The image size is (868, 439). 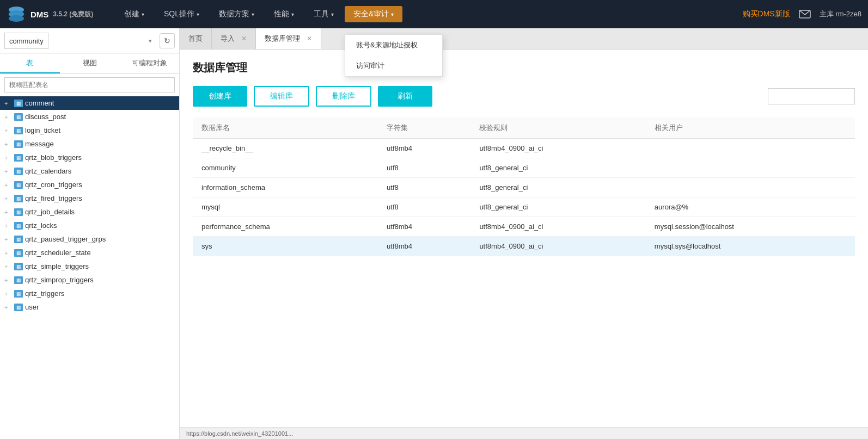 What do you see at coordinates (89, 103) in the screenshot?
I see `sidebar-item-comment: + ▦ comment` at bounding box center [89, 103].